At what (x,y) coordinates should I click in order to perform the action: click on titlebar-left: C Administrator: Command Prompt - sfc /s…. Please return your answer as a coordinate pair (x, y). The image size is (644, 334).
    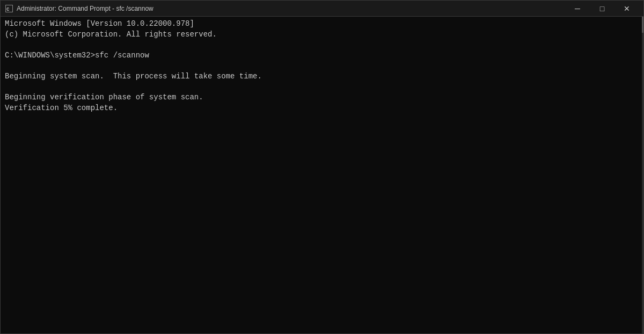
    Looking at the image, I should click on (79, 9).